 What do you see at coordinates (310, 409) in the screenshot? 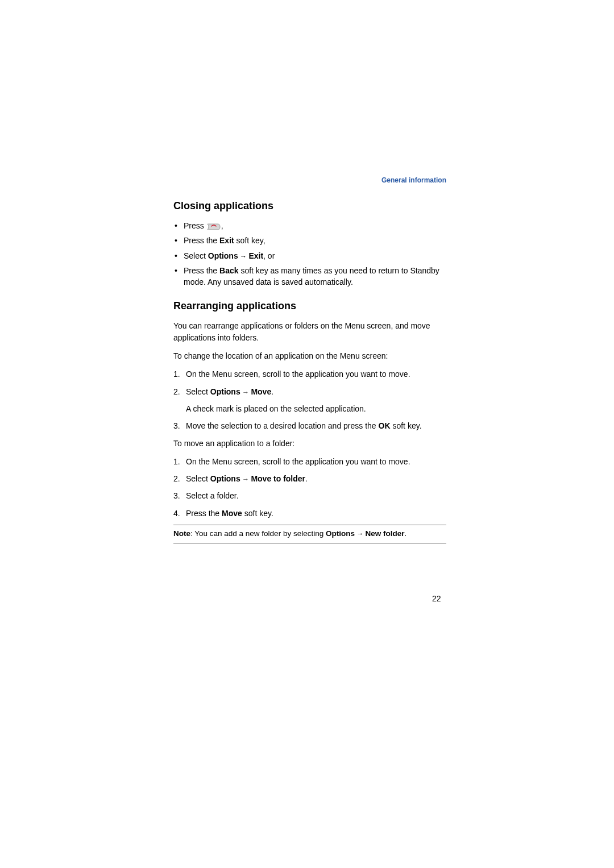
I see `sub-paragraph: A check mark is placed on the selected a…` at bounding box center [310, 409].